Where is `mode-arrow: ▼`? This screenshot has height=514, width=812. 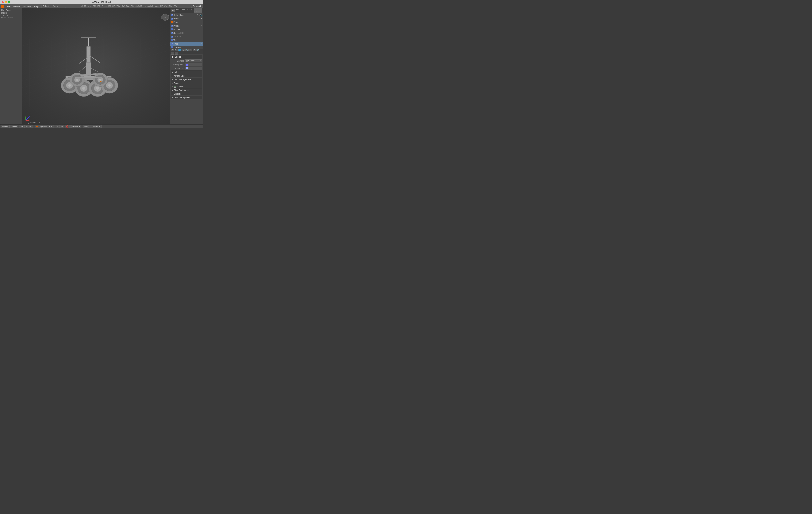
mode-arrow: ▼ is located at coordinates (52, 126).